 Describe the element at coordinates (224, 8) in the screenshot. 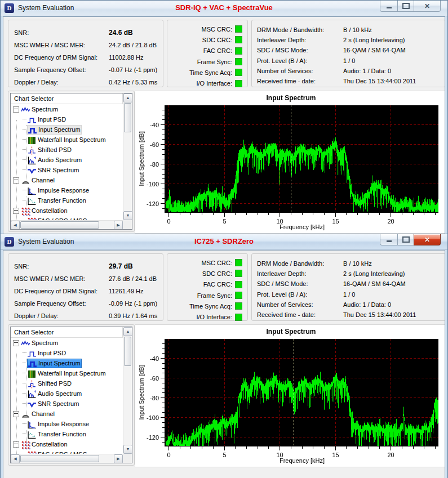

I see `titlebar: D System Evaluation SDR-IQ + VAC + Spect…` at that location.